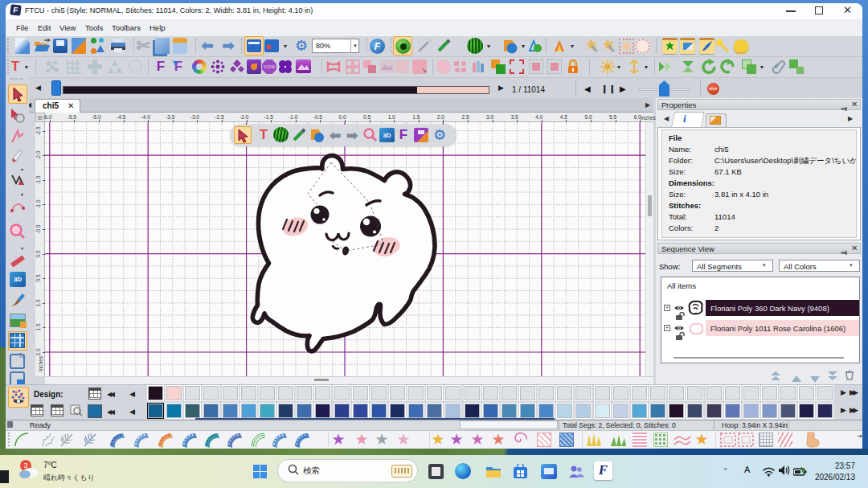  Describe the element at coordinates (26, 465) in the screenshot. I see `svg-text: 3` at that location.